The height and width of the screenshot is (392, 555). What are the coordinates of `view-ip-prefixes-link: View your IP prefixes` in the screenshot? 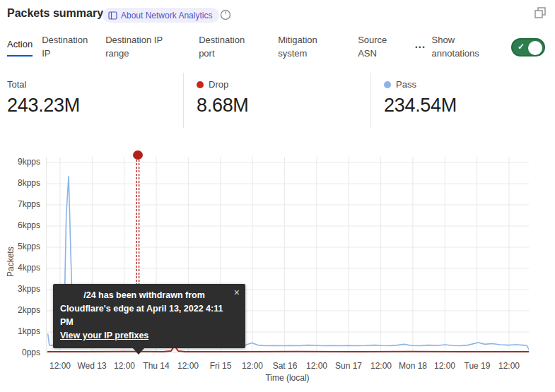 It's located at (105, 335).